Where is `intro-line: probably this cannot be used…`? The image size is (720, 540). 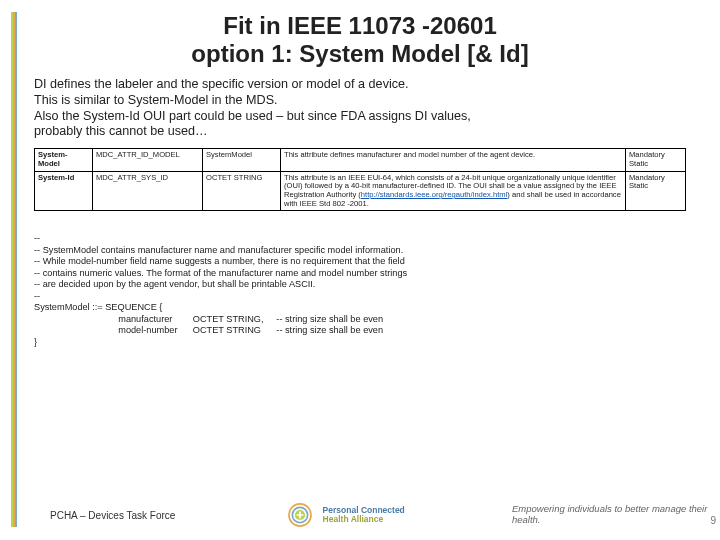
intro-line: probably this cannot be used… is located at coordinates (360, 132).